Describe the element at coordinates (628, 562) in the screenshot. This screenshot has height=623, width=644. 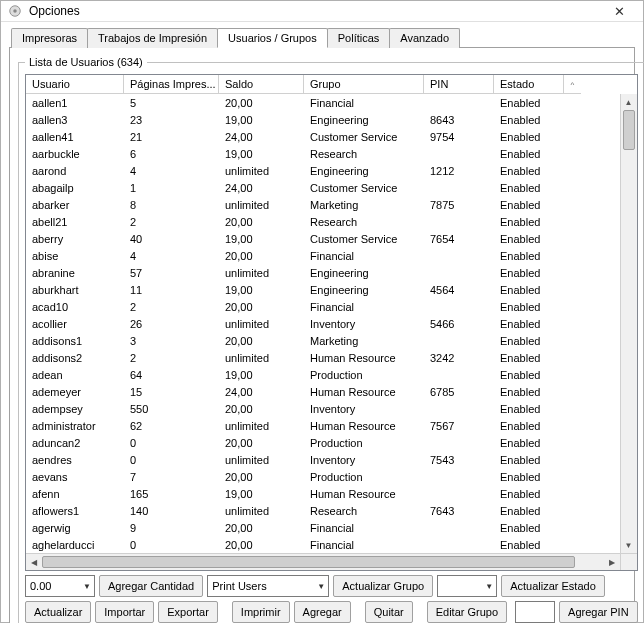
I see `scroll-corner` at that location.